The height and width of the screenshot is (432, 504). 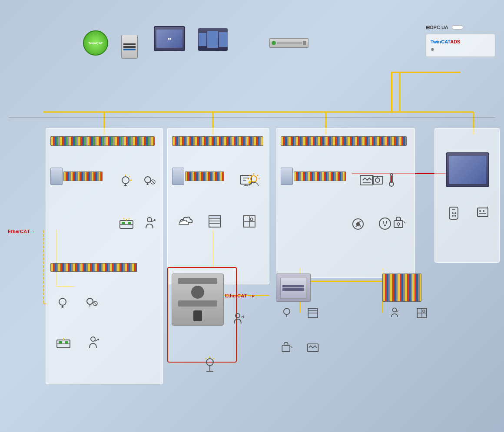 I want to click on multitouch-device: ■■, so click(x=169, y=39).